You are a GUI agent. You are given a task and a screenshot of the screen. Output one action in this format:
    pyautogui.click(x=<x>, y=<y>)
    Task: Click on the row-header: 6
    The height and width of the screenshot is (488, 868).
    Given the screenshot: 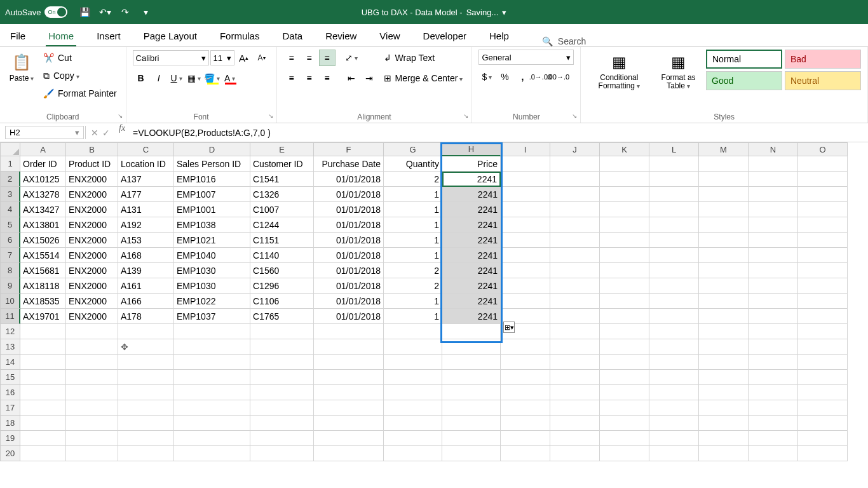 What is the action you would take?
    pyautogui.click(x=10, y=240)
    